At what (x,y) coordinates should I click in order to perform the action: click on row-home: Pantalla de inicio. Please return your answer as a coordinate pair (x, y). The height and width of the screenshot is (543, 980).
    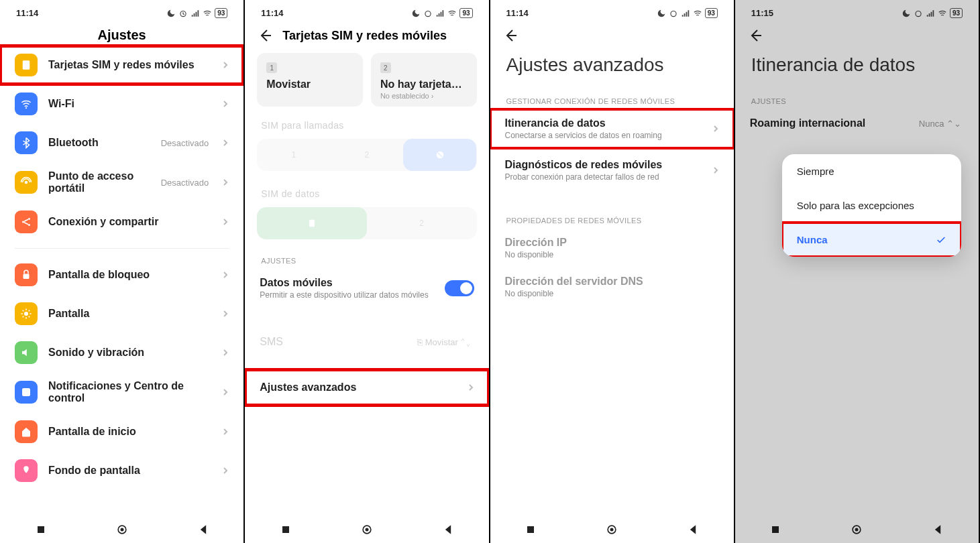
    Looking at the image, I should click on (122, 432).